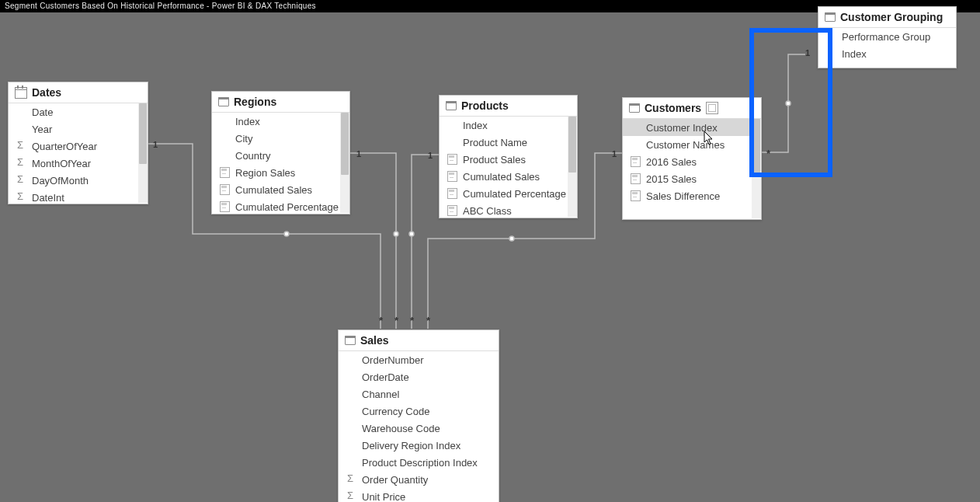 This screenshot has width=980, height=502. Describe the element at coordinates (419, 495) in the screenshot. I see `field-row: Unit Price` at that location.